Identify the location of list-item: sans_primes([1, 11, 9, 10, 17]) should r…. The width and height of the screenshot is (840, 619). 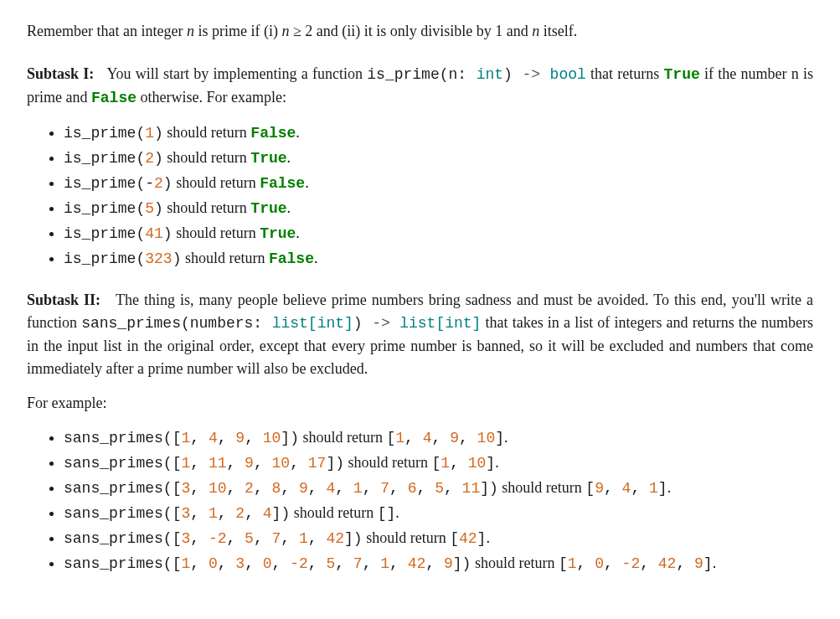
(439, 463).